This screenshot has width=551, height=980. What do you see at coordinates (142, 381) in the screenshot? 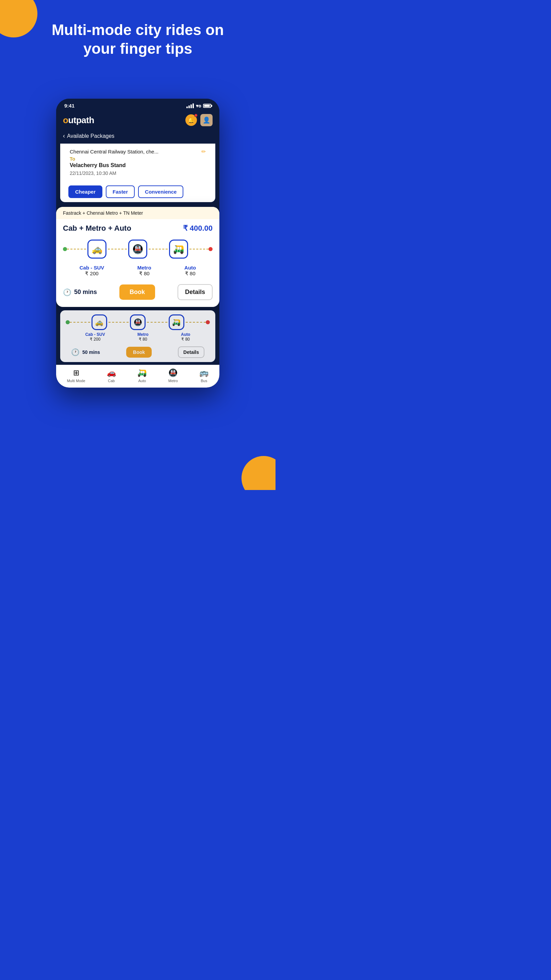
I see `nav-auto-label: Auto` at bounding box center [142, 381].